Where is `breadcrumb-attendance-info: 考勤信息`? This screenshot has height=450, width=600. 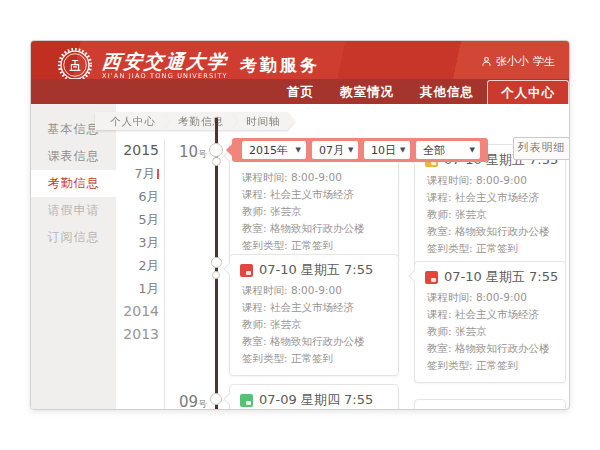
breadcrumb-attendance-info: 考勤信息 is located at coordinates (200, 121).